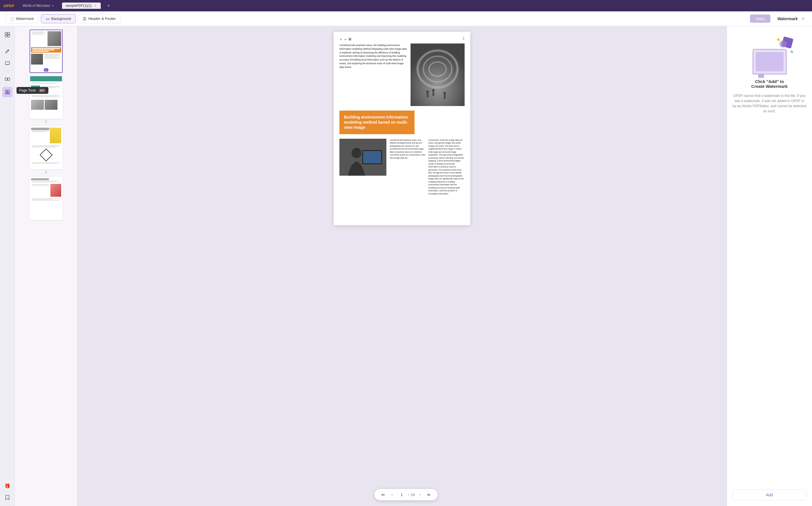 The height and width of the screenshot is (506, 812). Describe the element at coordinates (377, 122) in the screenshot. I see `pdf-orange-title: Building environment information modelin…` at that location.